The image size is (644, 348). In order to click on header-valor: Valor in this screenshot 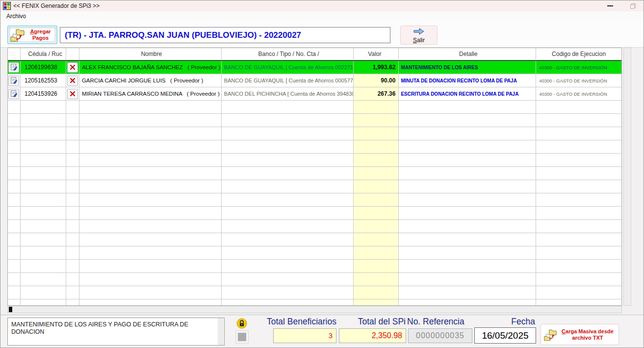, I will do `click(376, 54)`.